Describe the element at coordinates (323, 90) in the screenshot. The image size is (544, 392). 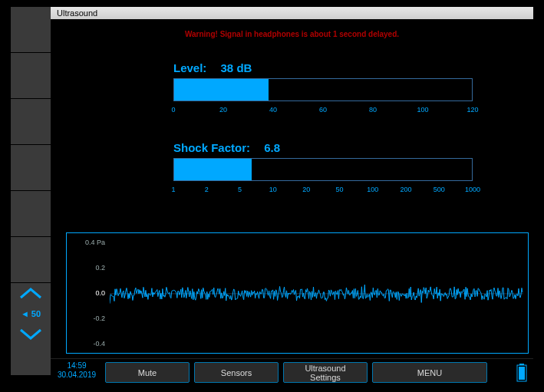
I see `level-bar-track` at that location.